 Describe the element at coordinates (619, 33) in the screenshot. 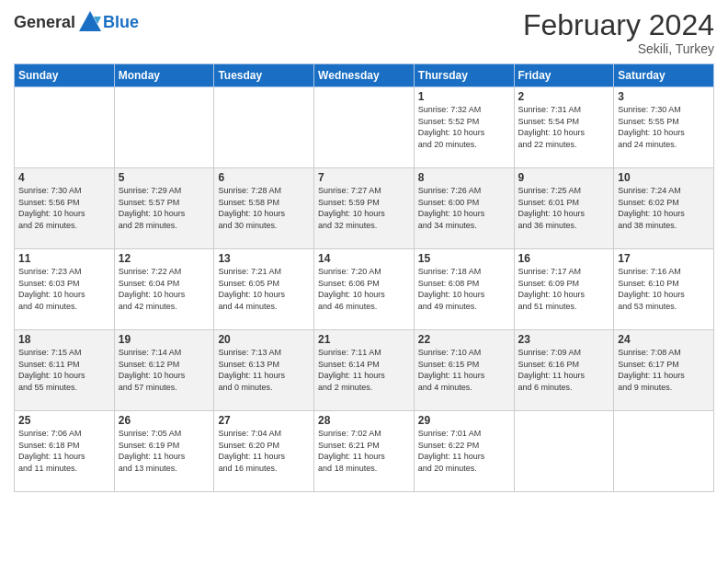

I see `title-section: February 2024 Sekili, Turkey` at that location.